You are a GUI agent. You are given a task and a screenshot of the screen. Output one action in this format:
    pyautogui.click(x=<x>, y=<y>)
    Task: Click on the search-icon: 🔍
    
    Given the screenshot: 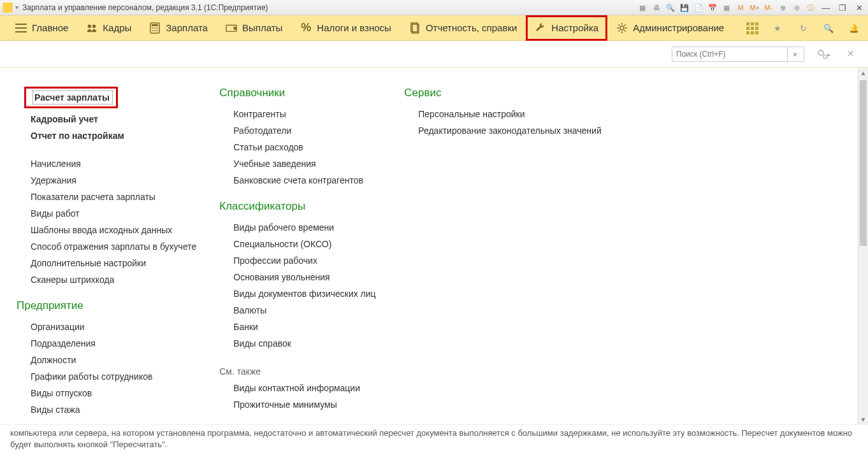 What is the action you would take?
    pyautogui.click(x=828, y=28)
    